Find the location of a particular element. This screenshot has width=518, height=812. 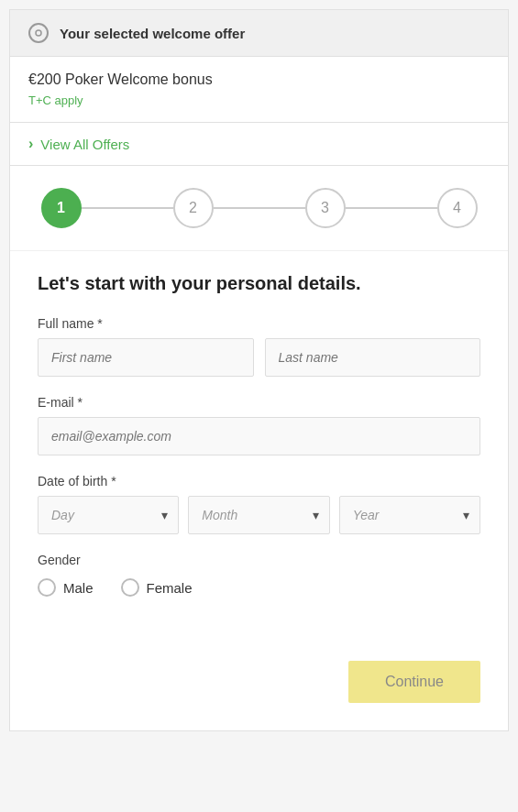

step-2: 2 is located at coordinates (193, 208).